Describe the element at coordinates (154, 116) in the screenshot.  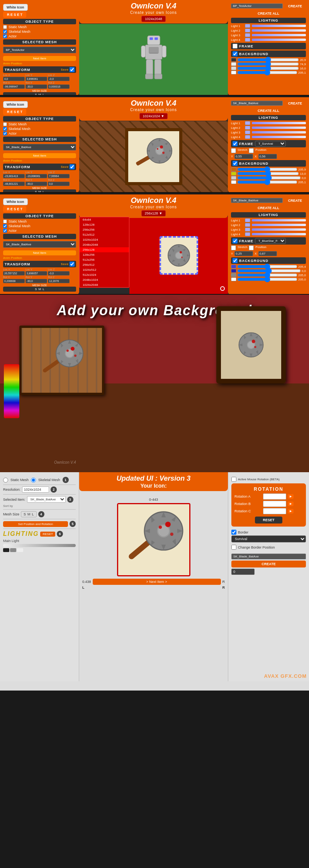
I see `resolution-btn-2: 1024x1024 ▼` at that location.